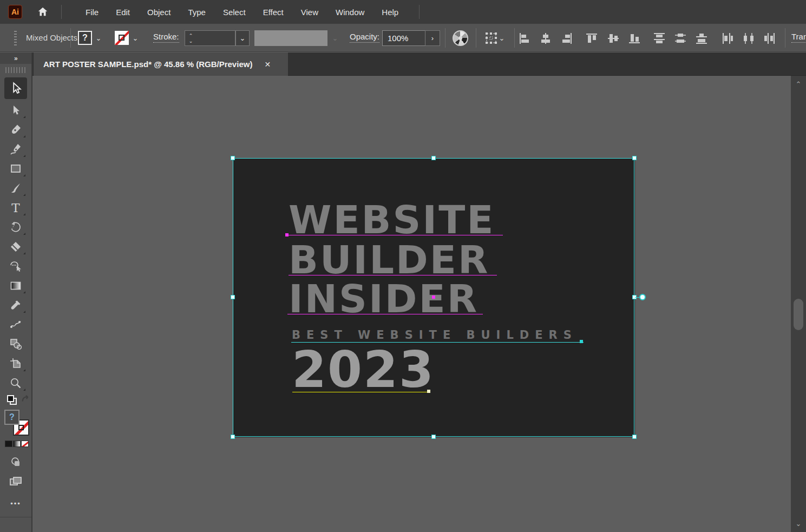 Image resolution: width=806 pixels, height=532 pixels. What do you see at coordinates (525, 38) in the screenshot?
I see `horizontal-align-left-icon` at bounding box center [525, 38].